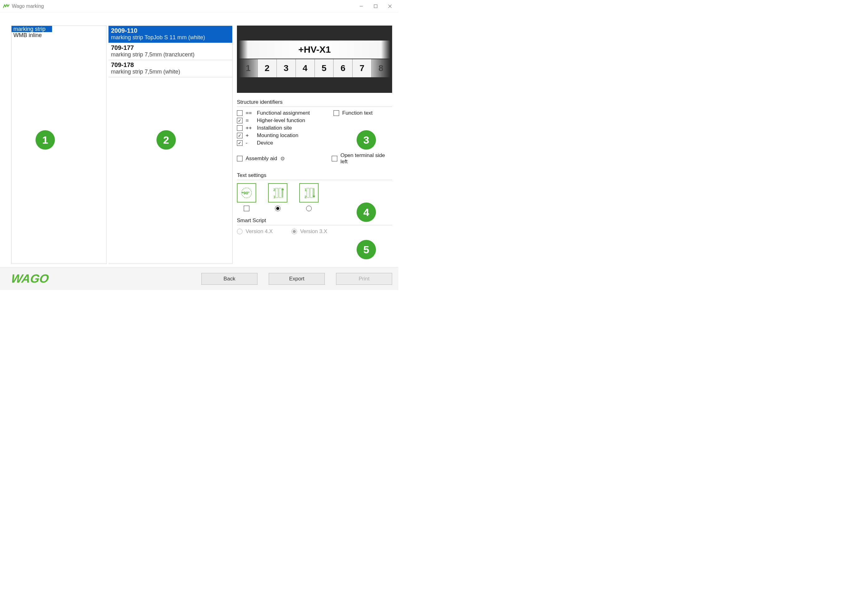 This screenshot has width=846, height=616. I want to click on check-higher-level-function: = Higher-level function, so click(279, 121).